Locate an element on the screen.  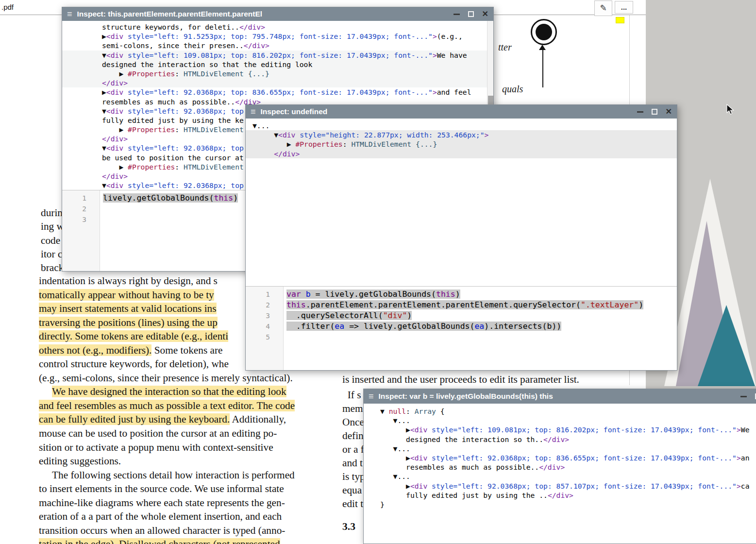
seg-type: HTMLDivElement is located at coordinates (214, 167).